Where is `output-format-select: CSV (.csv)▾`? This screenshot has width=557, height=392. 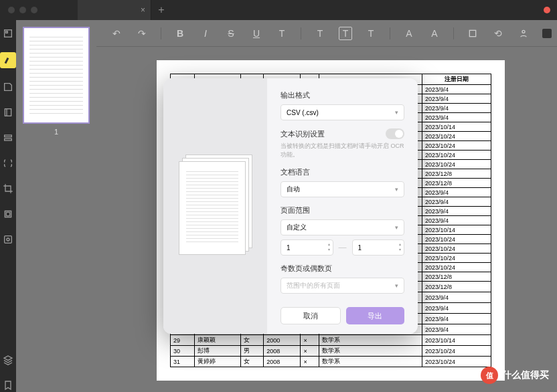
output-format-select: CSV (.csv)▾ is located at coordinates (343, 112).